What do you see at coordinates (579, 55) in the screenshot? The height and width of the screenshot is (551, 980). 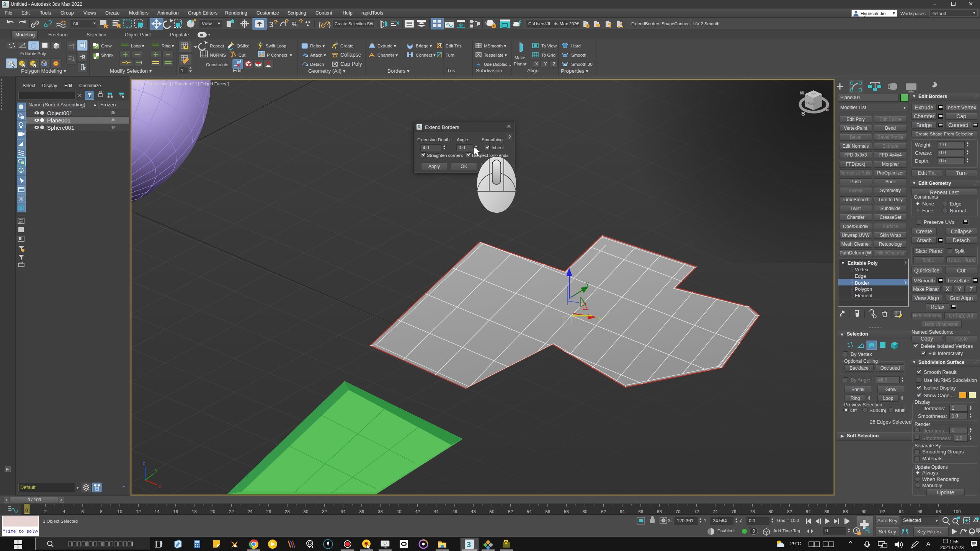 I see `svg-text: Smooth` at bounding box center [579, 55].